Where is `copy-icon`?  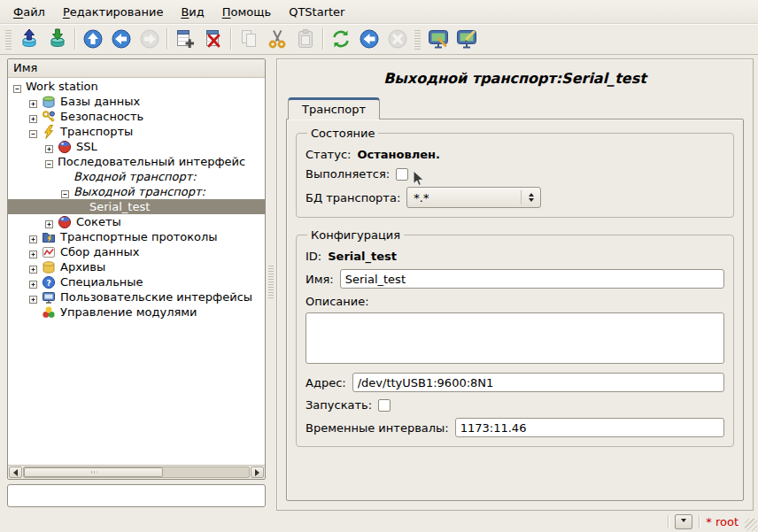 copy-icon is located at coordinates (249, 39).